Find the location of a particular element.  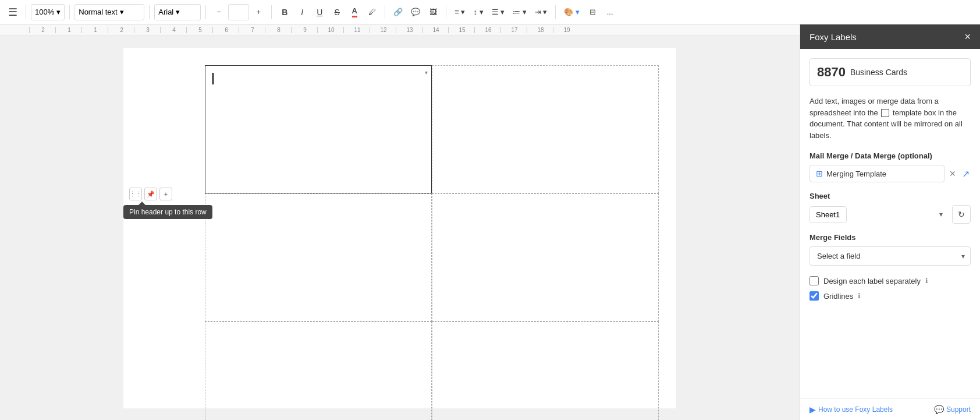

font-size-increase-button: + is located at coordinates (258, 12).